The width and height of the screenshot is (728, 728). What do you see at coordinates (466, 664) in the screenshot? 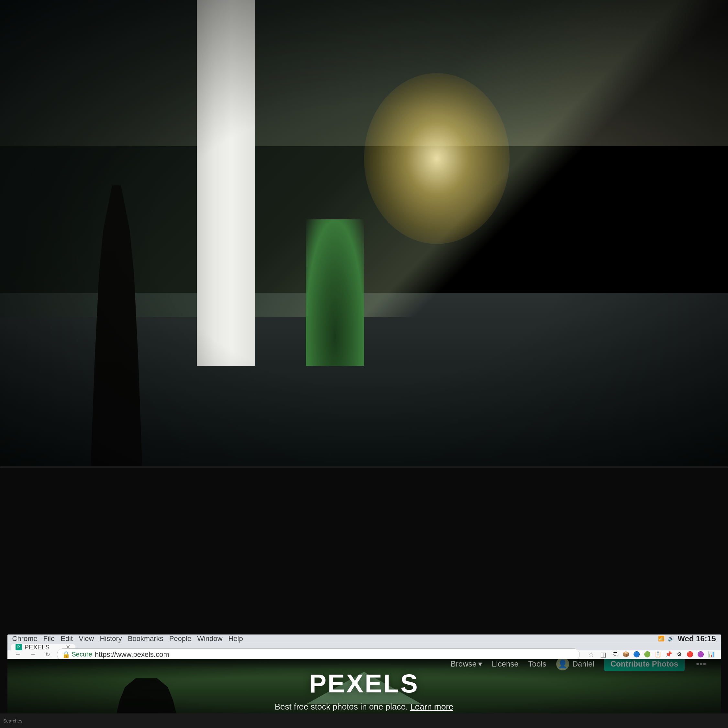
I see `nav-browse: Browse ▾` at bounding box center [466, 664].